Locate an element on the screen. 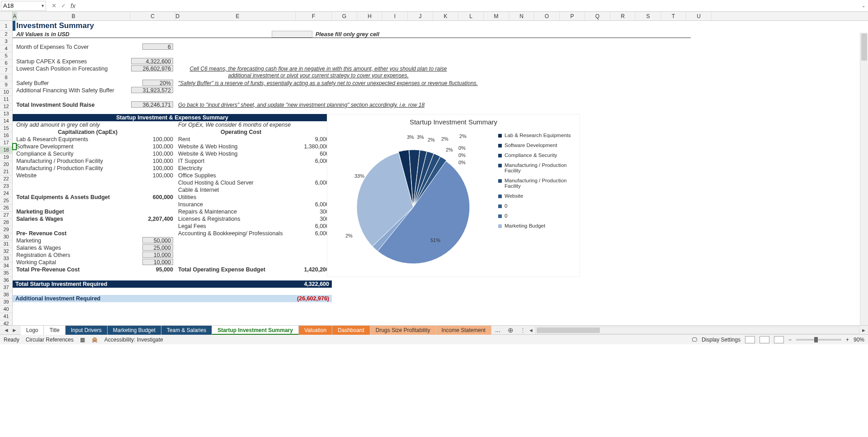 This screenshot has height=437, width=868. display-settings-icon: 🖵 is located at coordinates (694, 340).